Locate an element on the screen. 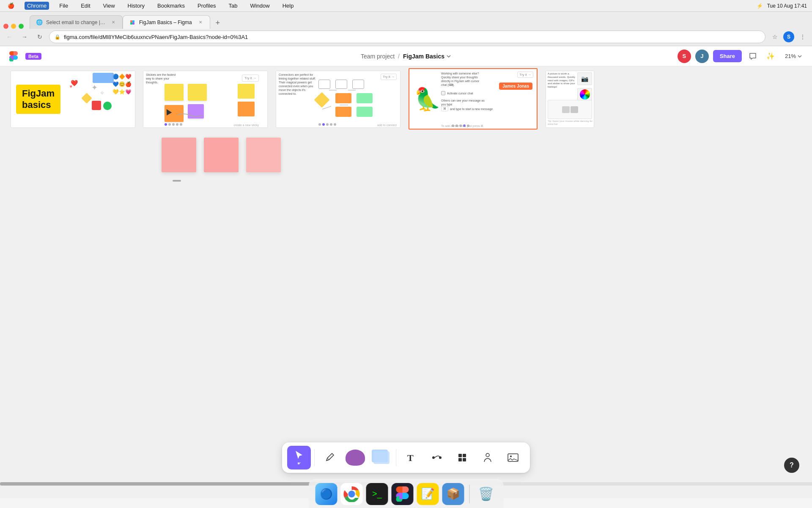  reload-button: ↻ is located at coordinates (40, 37).